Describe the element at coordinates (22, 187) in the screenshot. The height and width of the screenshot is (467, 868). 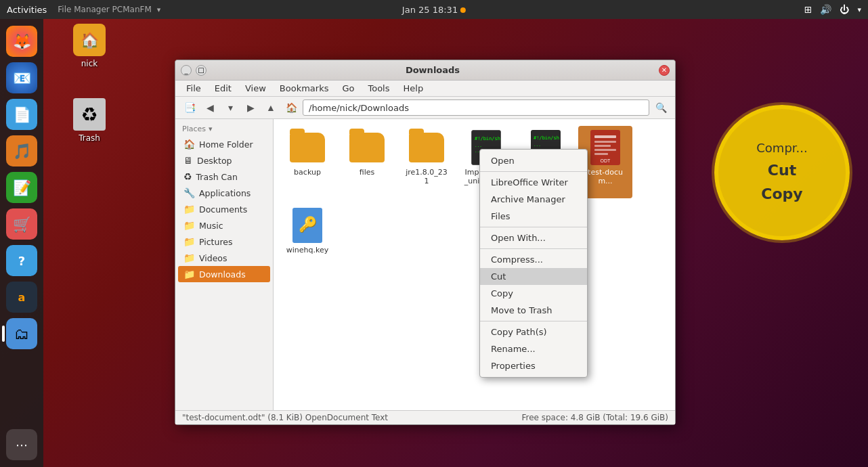
I see `taskbar-libreoffice: 📝` at that location.